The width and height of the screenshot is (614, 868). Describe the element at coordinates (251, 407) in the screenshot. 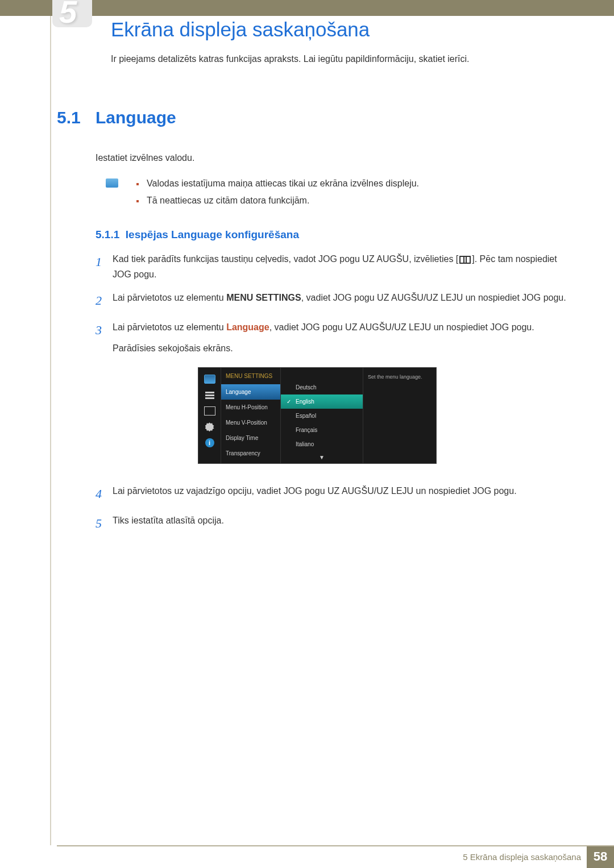

I see `osd-item: Menu H-Position` at that location.